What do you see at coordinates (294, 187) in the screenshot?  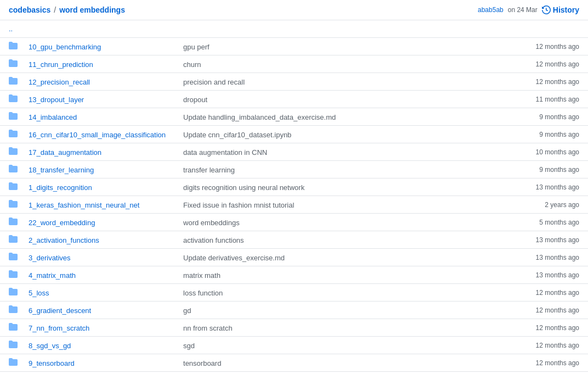 I see `table-row: 1_digits_recognition digits recognition …` at bounding box center [294, 187].